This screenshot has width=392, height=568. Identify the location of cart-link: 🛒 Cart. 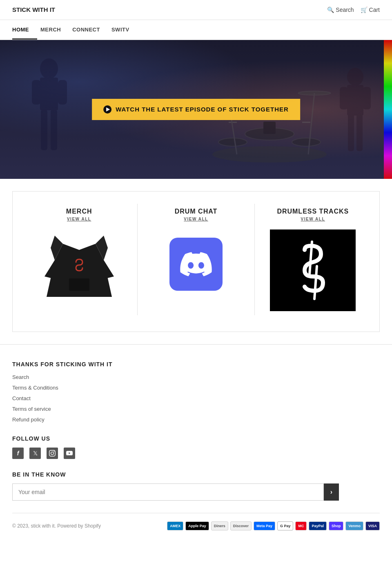
(370, 10).